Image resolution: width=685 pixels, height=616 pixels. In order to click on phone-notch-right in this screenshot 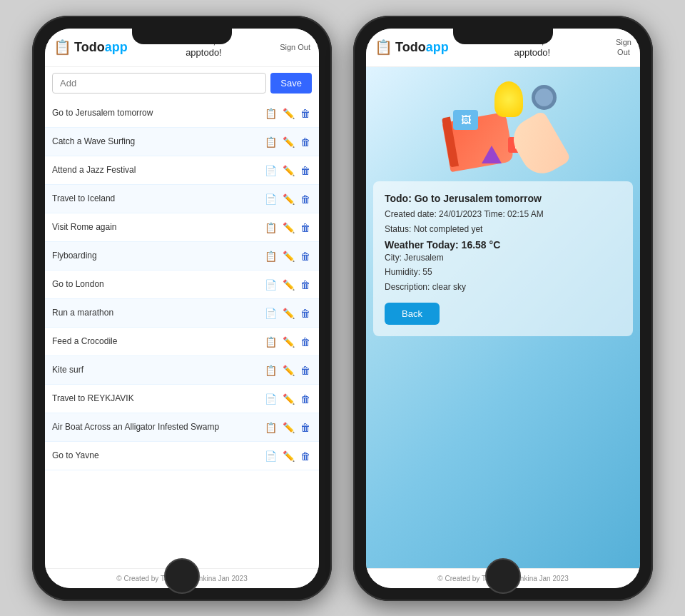, I will do `click(503, 36)`.